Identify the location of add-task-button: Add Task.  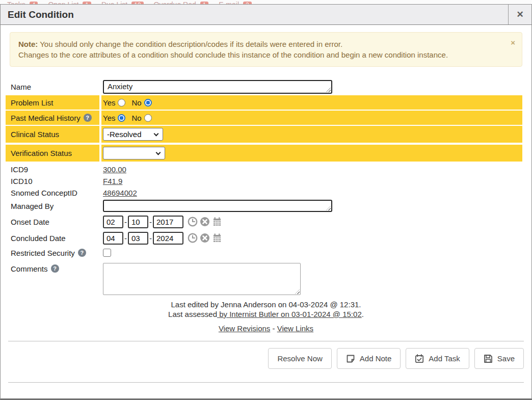
(437, 359).